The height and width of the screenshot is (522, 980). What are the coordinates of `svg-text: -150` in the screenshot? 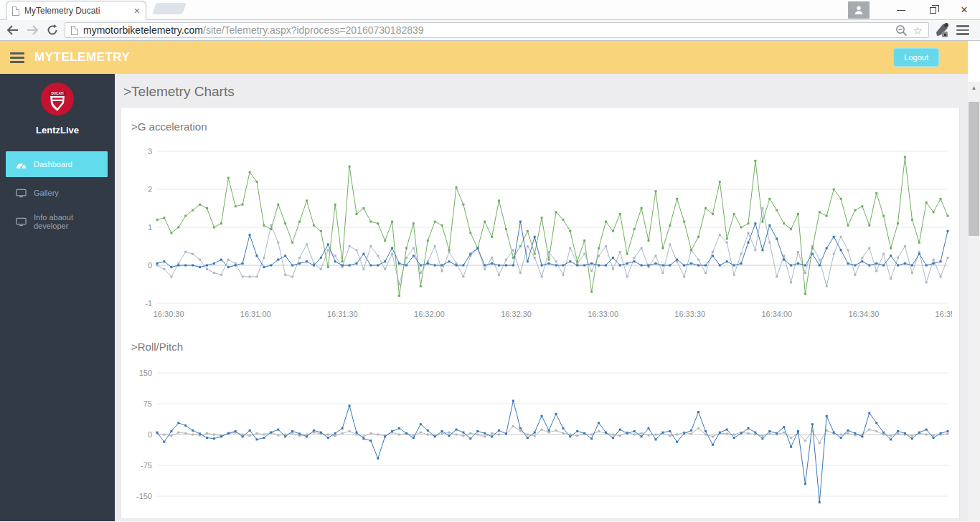 It's located at (144, 496).